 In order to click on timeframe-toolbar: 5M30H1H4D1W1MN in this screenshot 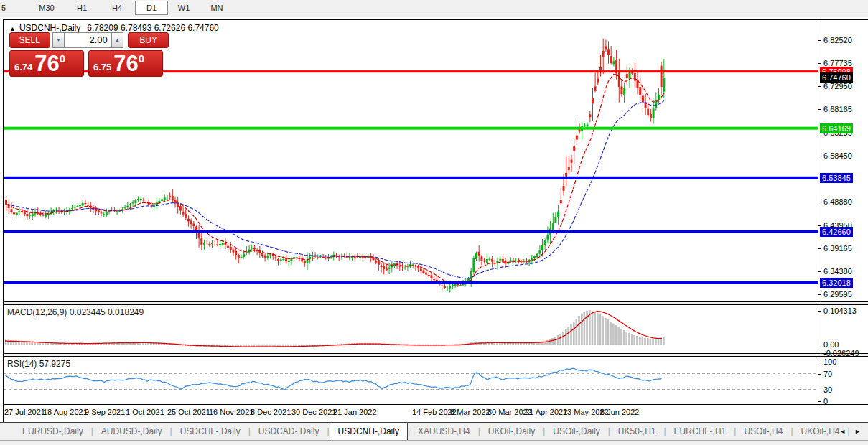, I will do `click(434, 9)`.